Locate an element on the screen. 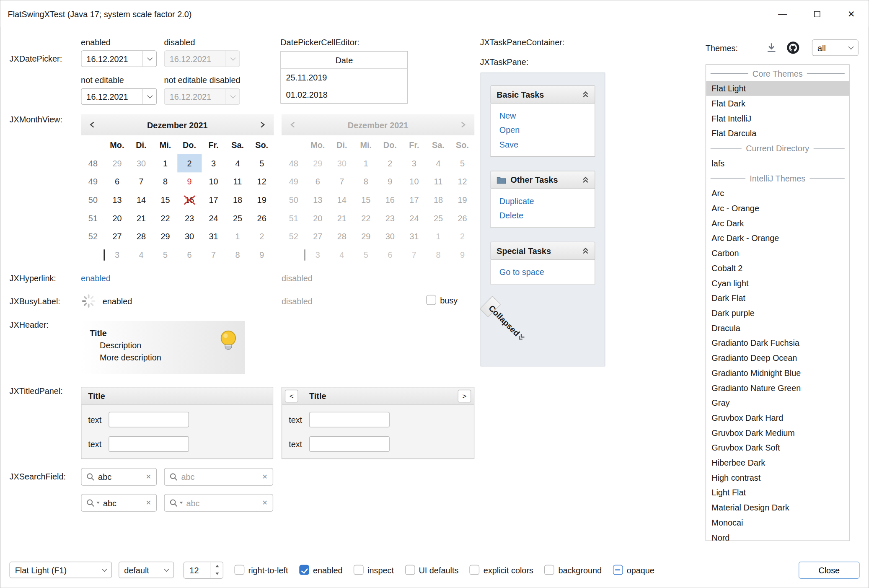 Image resolution: width=869 pixels, height=588 pixels. calendar-cell: 24 is located at coordinates (214, 218).